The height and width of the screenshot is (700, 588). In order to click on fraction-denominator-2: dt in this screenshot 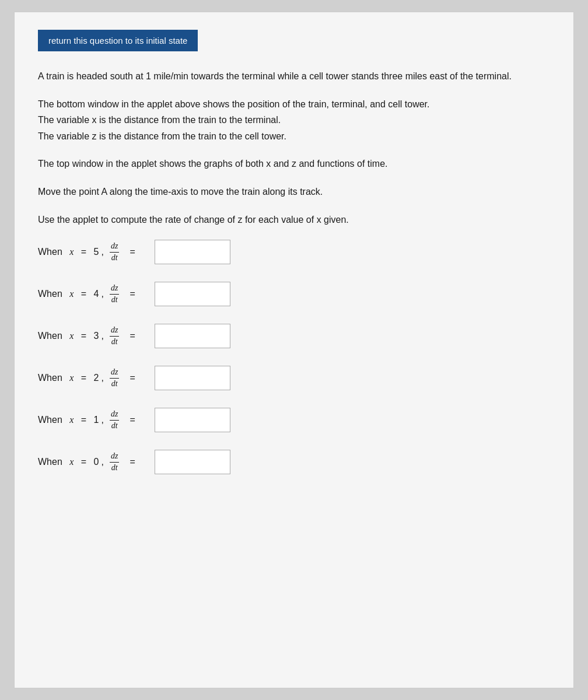, I will do `click(114, 384)`.